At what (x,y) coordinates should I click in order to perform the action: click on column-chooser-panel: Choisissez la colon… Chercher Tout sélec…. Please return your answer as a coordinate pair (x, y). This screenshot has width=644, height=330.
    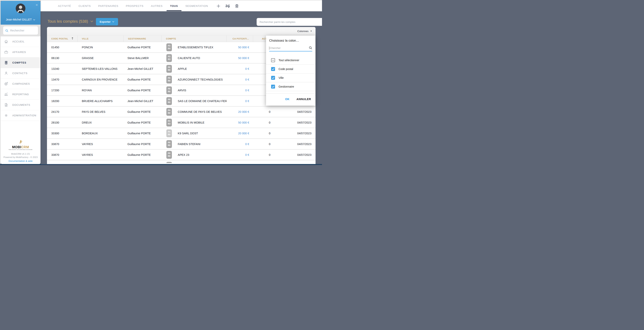
    Looking at the image, I should click on (290, 71).